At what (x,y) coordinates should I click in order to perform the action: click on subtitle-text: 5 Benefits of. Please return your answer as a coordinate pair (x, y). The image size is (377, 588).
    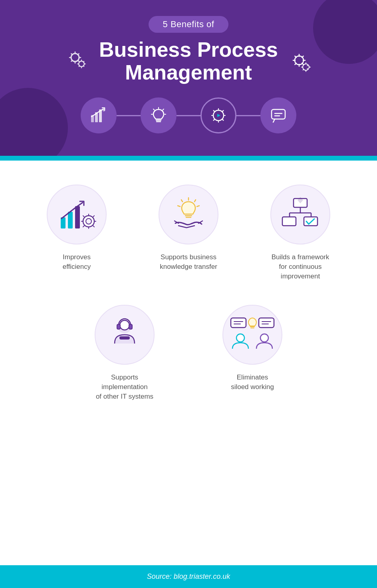
    Looking at the image, I should click on (188, 24).